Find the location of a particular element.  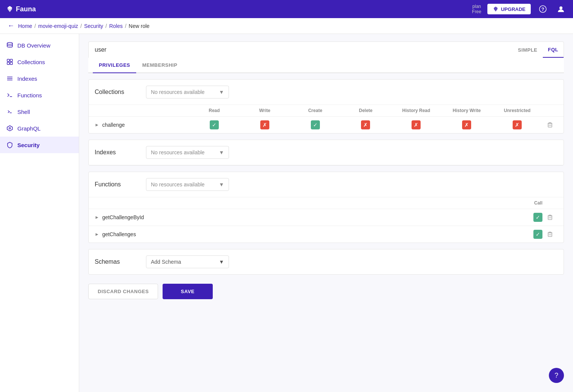

nav-left: Fauna is located at coordinates (21, 9).